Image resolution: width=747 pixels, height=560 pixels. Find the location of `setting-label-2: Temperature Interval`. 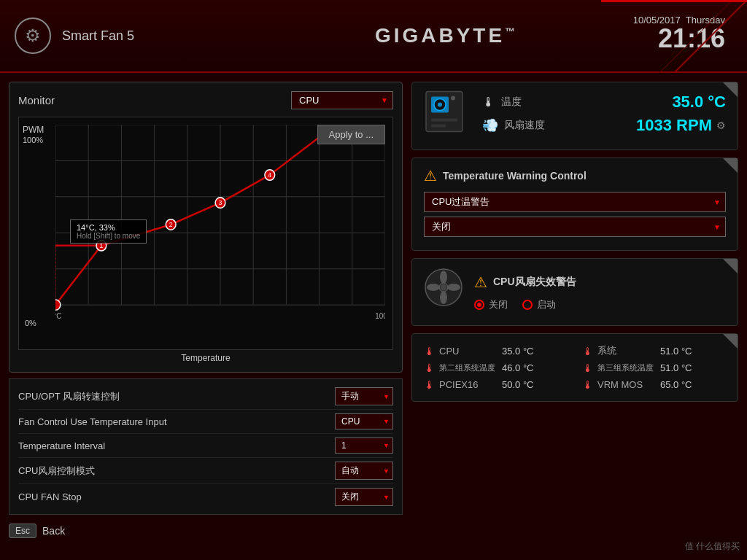

setting-label-2: Temperature Interval is located at coordinates (61, 446).